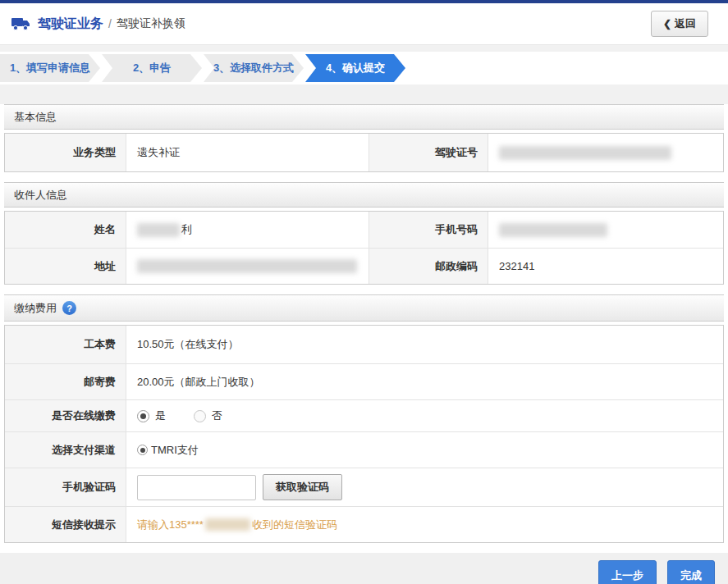 This screenshot has height=584, width=728. Describe the element at coordinates (606, 266) in the screenshot. I see `postcode-value: 232141` at that location.